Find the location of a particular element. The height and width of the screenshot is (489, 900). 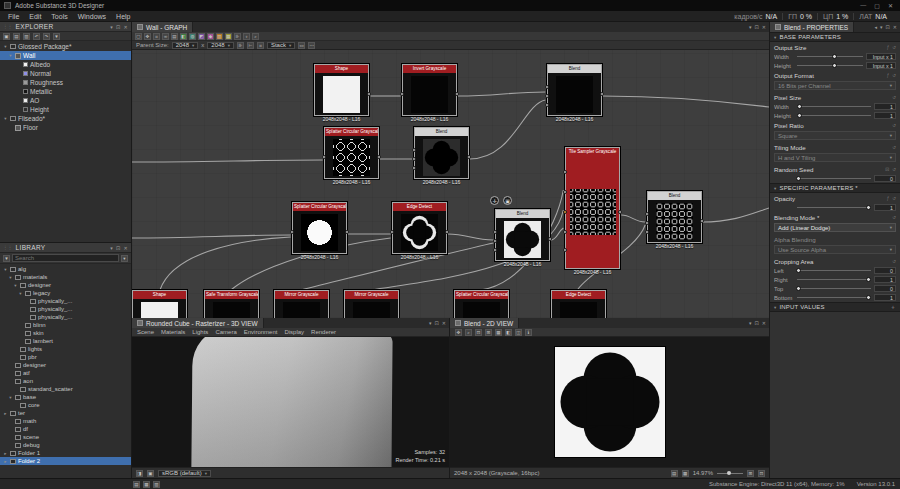

open-icon: ▤ is located at coordinates (16, 36).